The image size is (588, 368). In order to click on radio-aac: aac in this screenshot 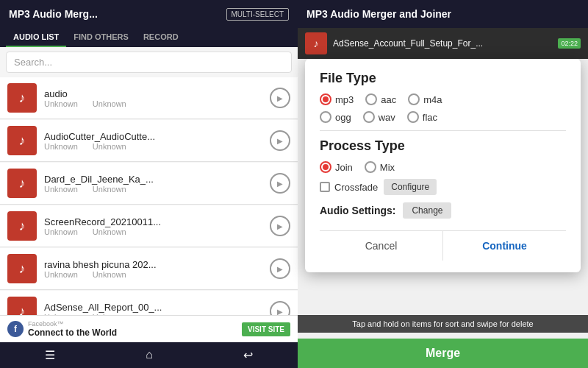, I will do `click(381, 99)`.